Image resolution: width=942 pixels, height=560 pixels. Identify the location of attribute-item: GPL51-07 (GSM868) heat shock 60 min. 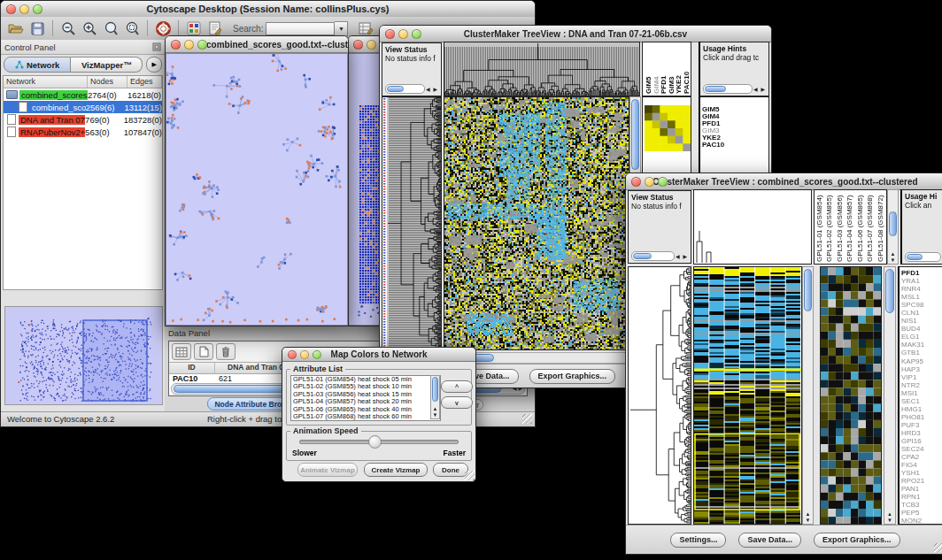
(366, 417).